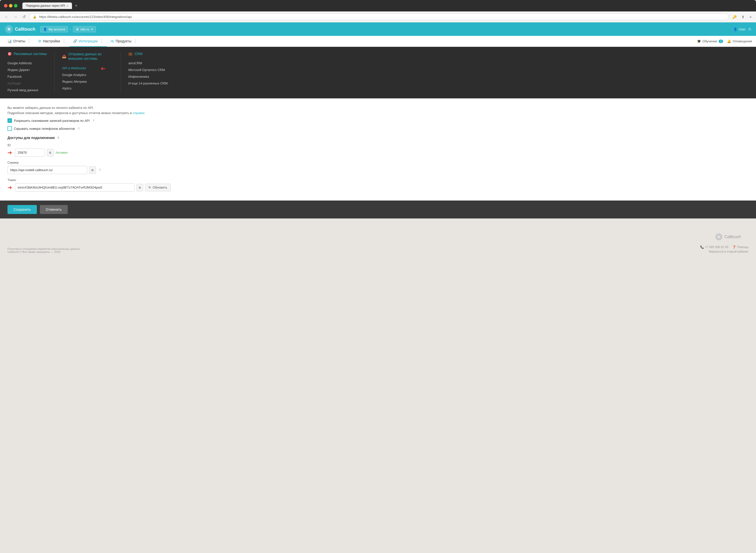 This screenshot has height=553, width=756. What do you see at coordinates (35, 17) in the screenshot?
I see `lock-icon: 🔒` at bounding box center [35, 17].